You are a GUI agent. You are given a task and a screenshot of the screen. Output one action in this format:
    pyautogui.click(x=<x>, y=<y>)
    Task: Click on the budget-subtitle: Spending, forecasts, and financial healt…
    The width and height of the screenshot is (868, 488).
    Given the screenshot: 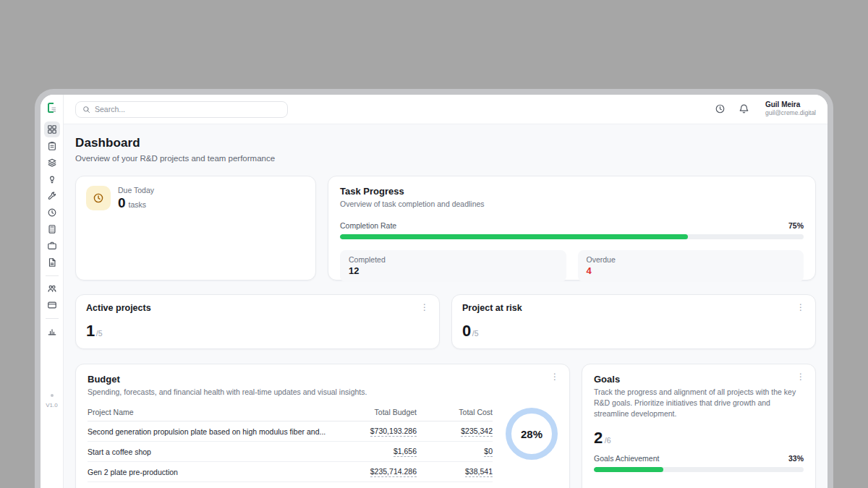 What is the action you would take?
    pyautogui.click(x=323, y=392)
    